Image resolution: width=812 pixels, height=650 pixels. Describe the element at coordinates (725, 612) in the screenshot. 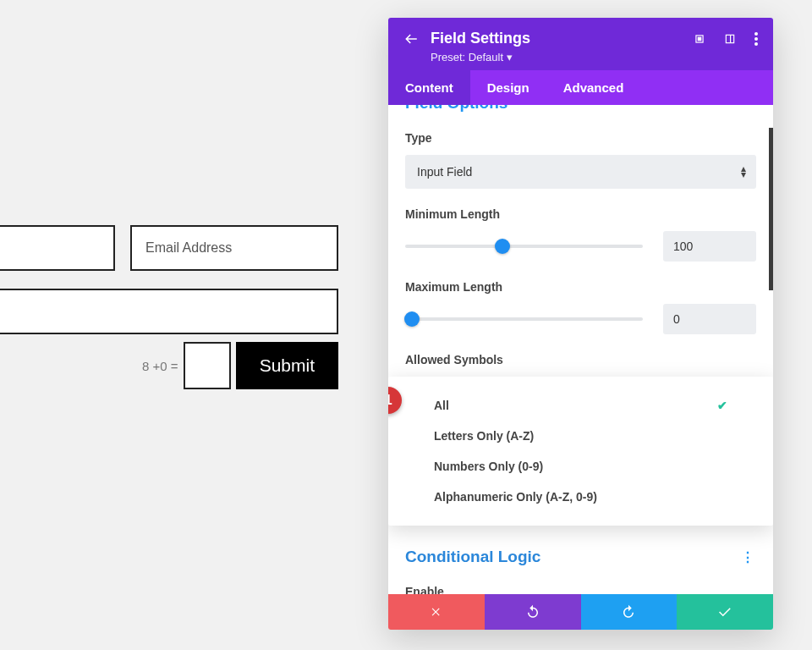

I see `confirm-button` at that location.